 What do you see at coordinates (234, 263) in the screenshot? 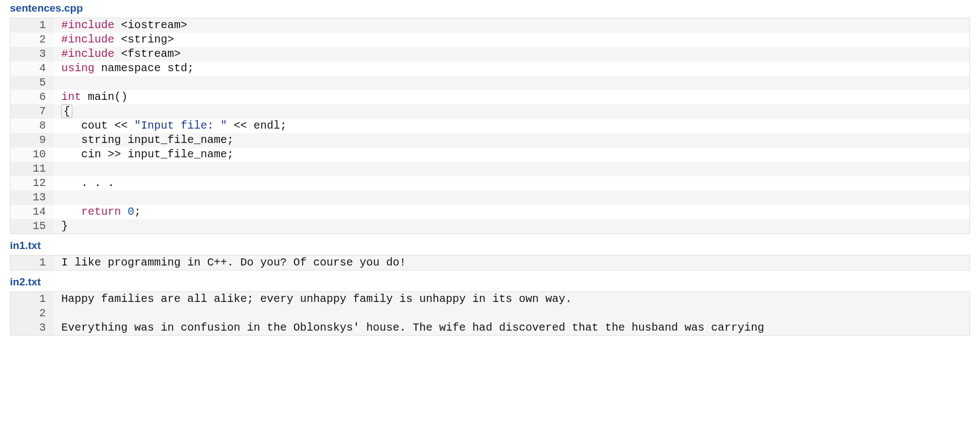
I see `code-token: I like programming in C++. Do you? Of co…` at bounding box center [234, 263].